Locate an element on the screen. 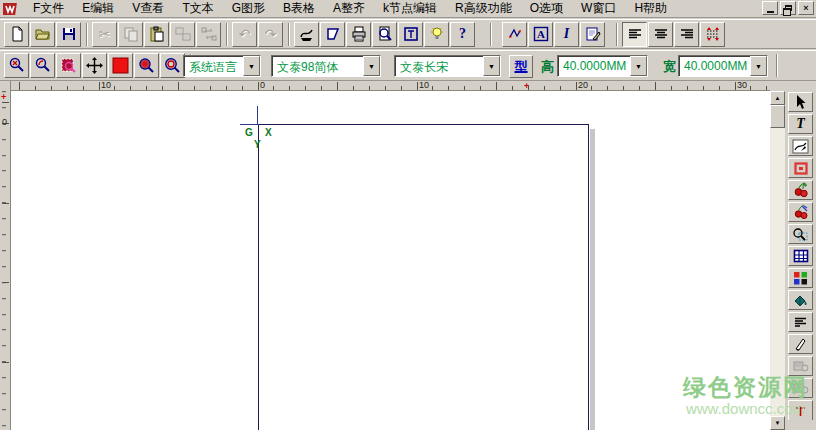 This screenshot has width=816, height=430. font-style-combo: 文泰长宋 ▼ is located at coordinates (448, 66).